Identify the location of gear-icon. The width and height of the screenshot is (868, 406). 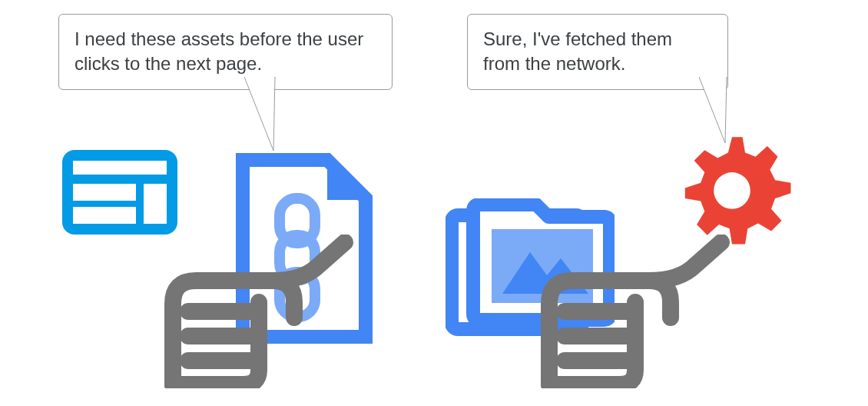
(732, 195).